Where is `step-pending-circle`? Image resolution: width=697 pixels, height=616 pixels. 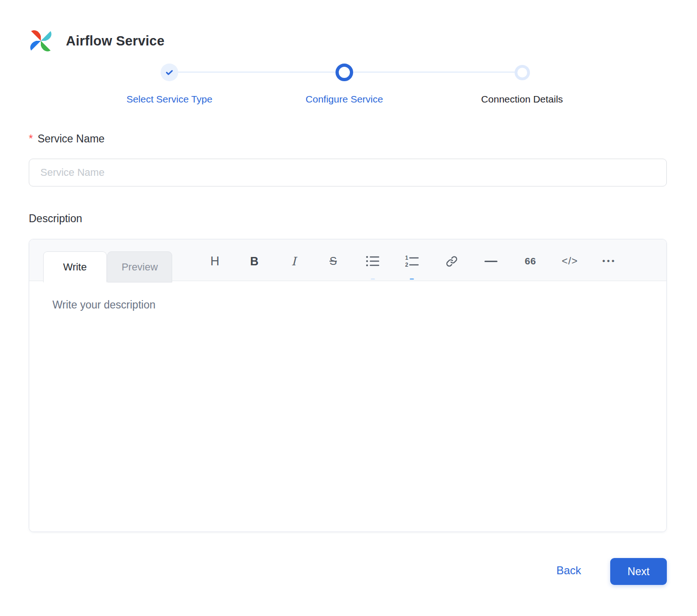 step-pending-circle is located at coordinates (523, 72).